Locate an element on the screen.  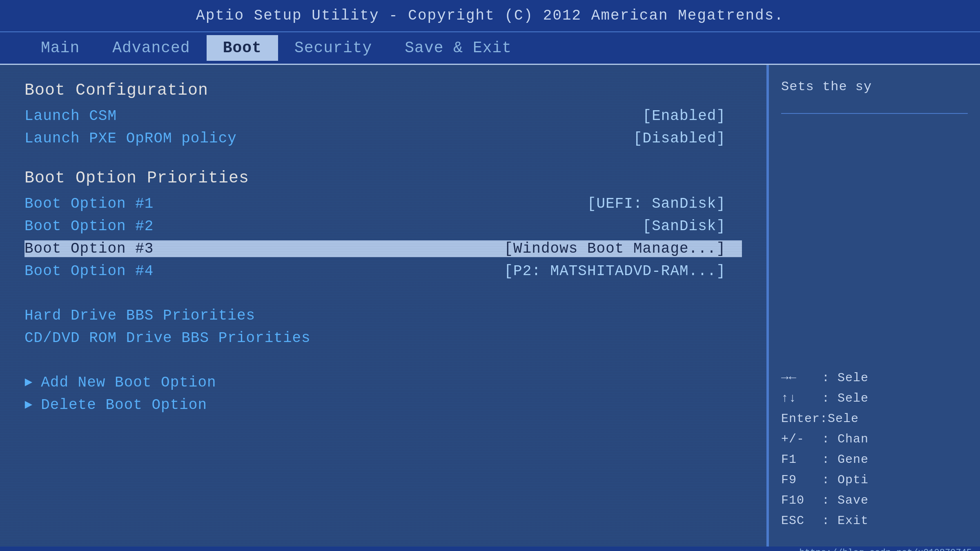
help-text: Sets the sy is located at coordinates (875, 87).